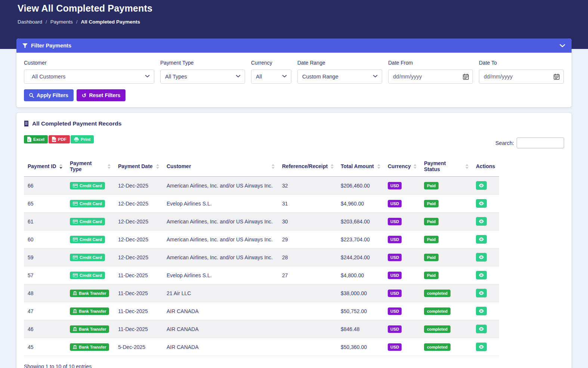 This screenshot has height=368, width=588. What do you see at coordinates (45, 167) in the screenshot?
I see `column-header-payment-id: Payment ID` at bounding box center [45, 167].